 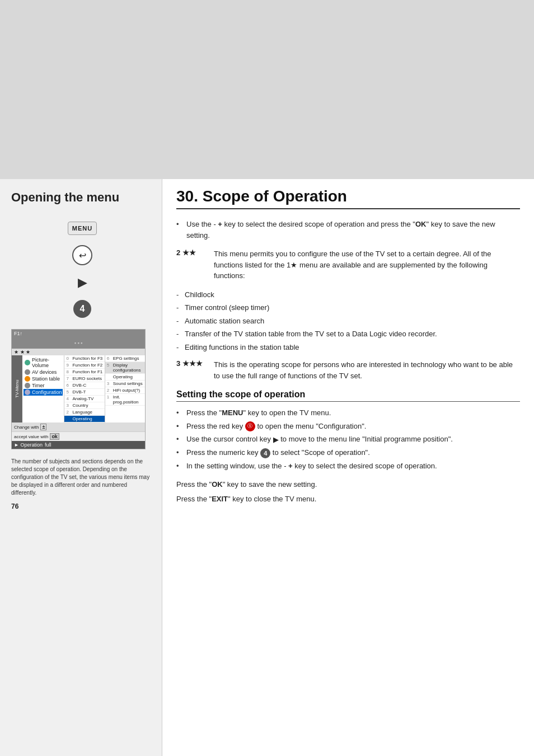 I want to click on menu-item-dot-picture, so click(x=27, y=363).